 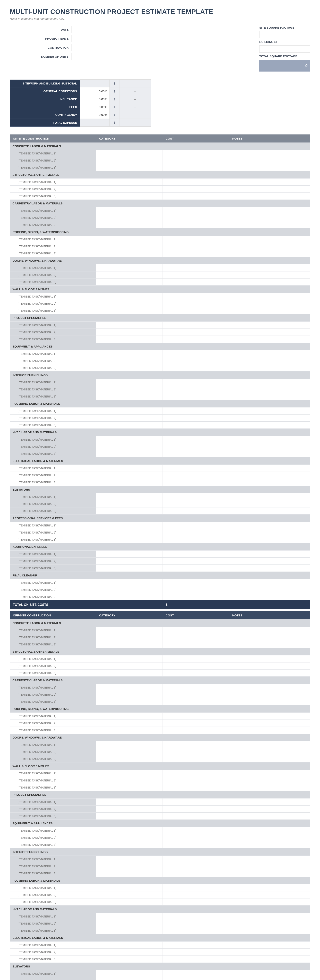 I want to click on input-project-name, so click(x=103, y=38).